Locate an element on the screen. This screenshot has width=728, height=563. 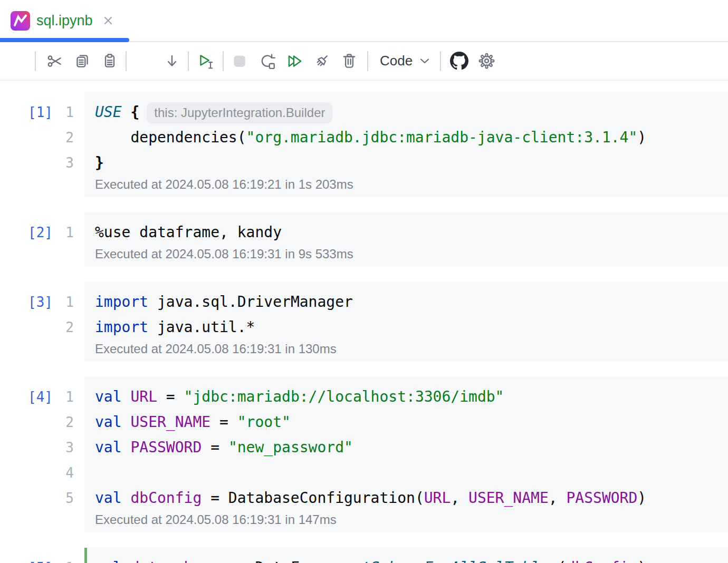
run-icon is located at coordinates (206, 61).